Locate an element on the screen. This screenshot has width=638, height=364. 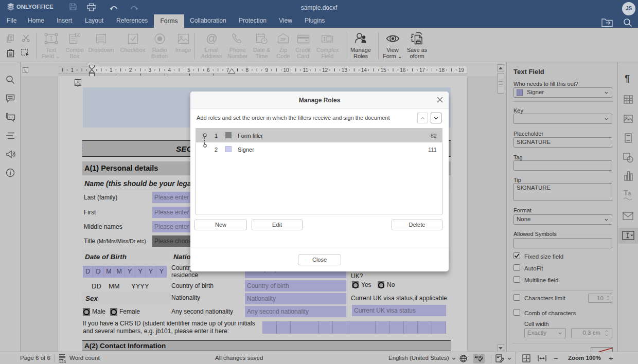
svg-text: 2 is located at coordinates (131, 70).